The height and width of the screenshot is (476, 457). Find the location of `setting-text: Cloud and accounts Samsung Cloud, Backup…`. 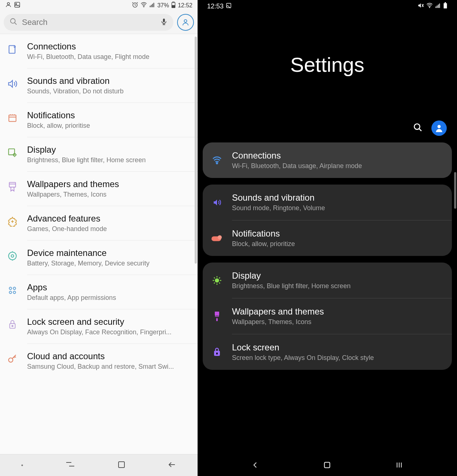

setting-text: Cloud and accounts Samsung Cloud, Backup… is located at coordinates (109, 361).